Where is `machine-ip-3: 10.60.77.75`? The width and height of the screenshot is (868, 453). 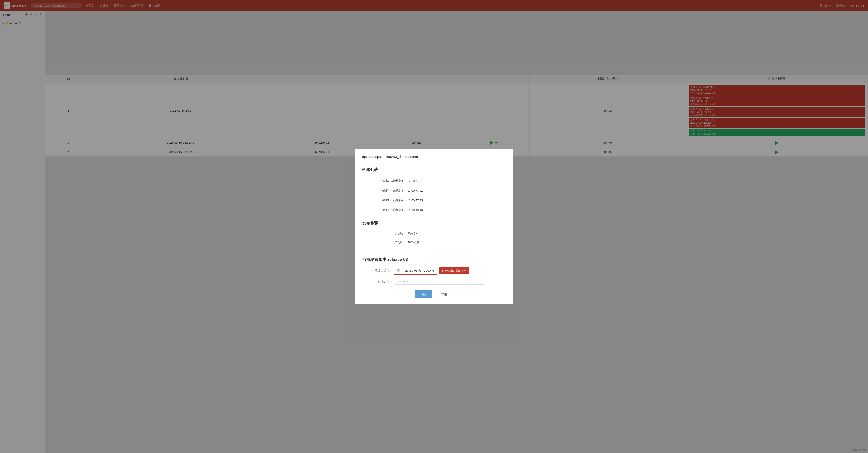
machine-ip-3: 10.60.77.75 is located at coordinates (415, 200).